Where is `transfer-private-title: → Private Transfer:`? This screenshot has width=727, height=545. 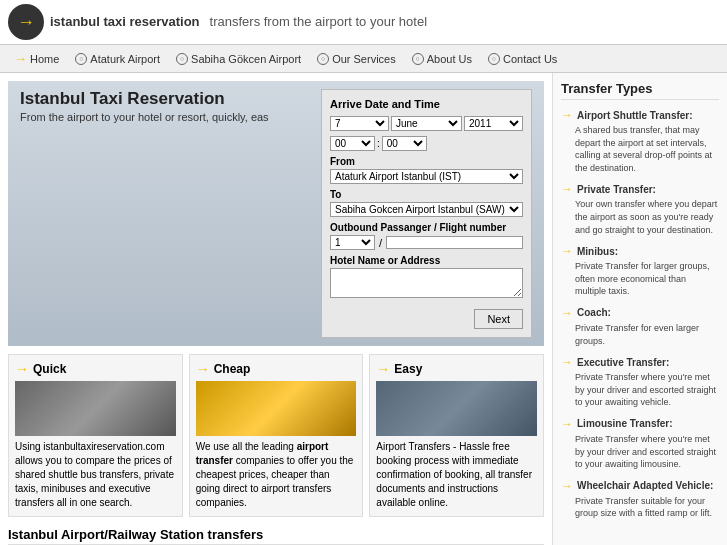
transfer-private-title: → Private Transfer: is located at coordinates (640, 189).